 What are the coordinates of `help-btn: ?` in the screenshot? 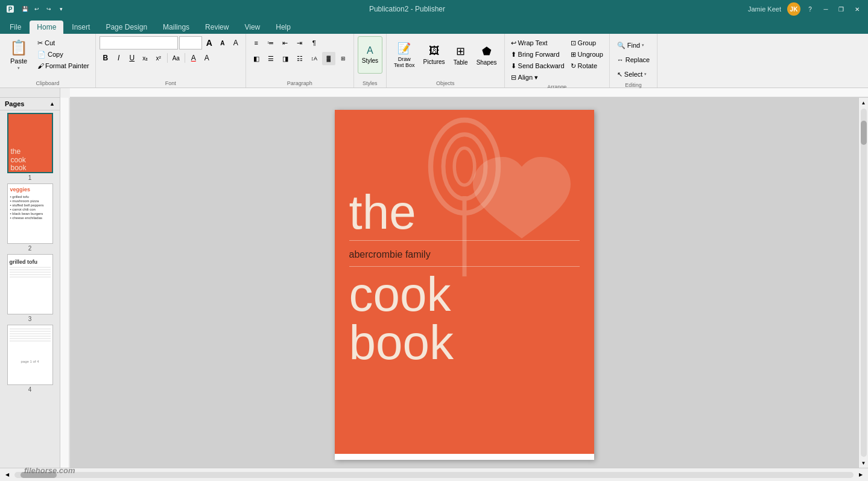 It's located at (810, 9).